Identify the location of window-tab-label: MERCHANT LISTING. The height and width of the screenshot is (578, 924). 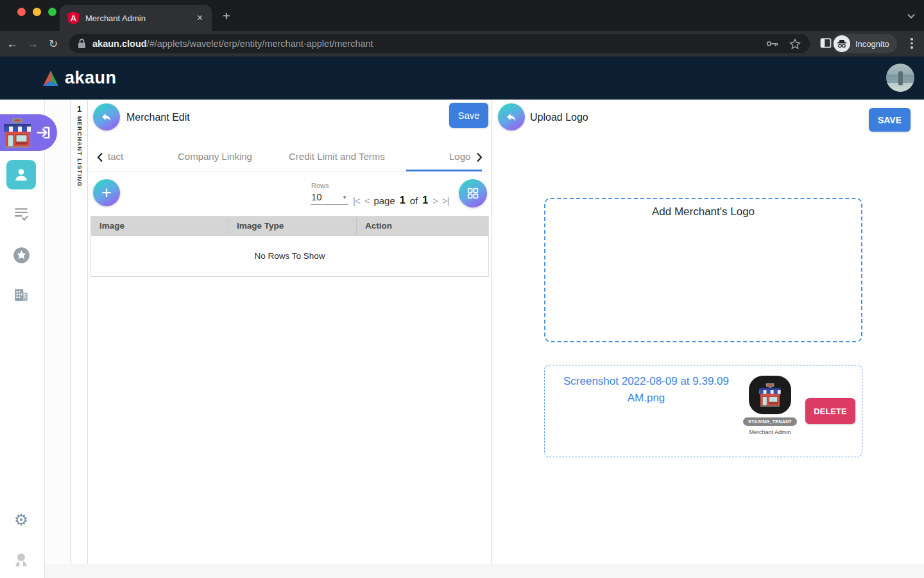
(80, 152).